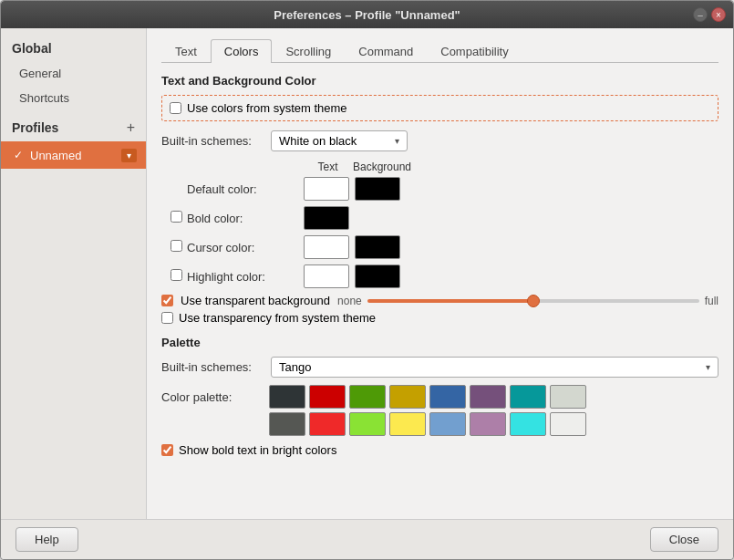  Describe the element at coordinates (445, 167) in the screenshot. I see `color-headers: Text Background` at that location.